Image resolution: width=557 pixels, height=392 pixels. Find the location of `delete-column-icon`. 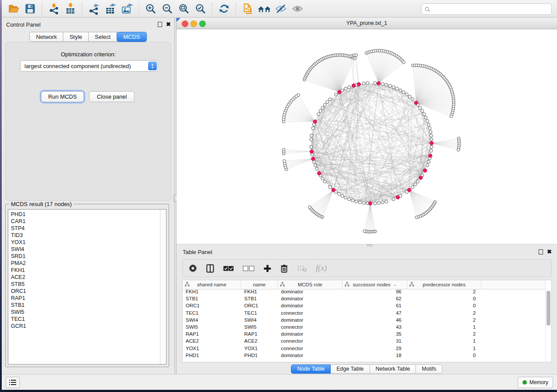

delete-column-icon is located at coordinates (284, 268).